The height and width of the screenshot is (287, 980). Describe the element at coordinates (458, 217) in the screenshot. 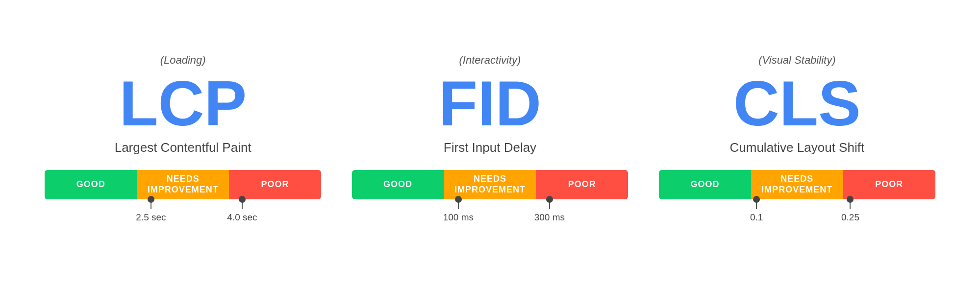

I see `fid-marker1-label: 100 ms` at that location.